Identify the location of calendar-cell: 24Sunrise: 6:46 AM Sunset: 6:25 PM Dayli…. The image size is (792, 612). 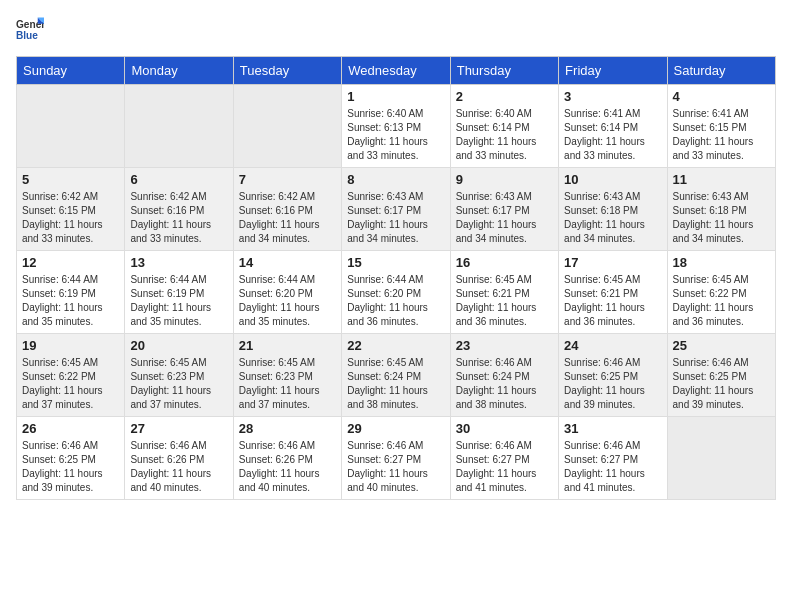
(613, 376).